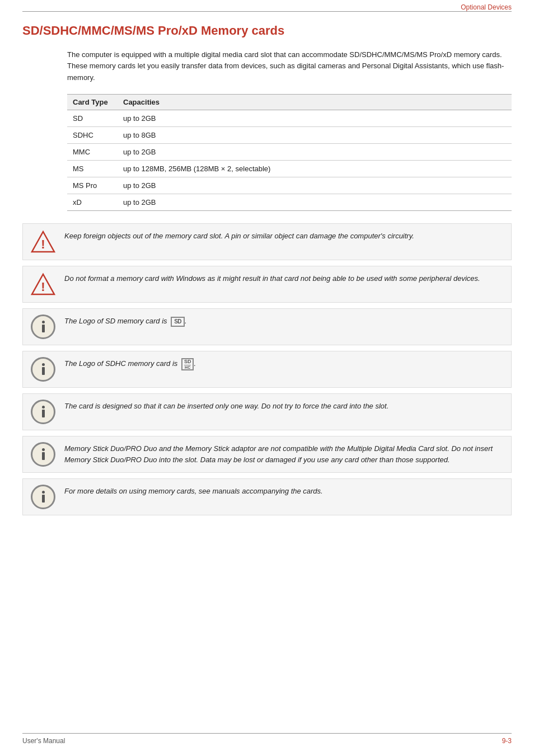 The image size is (534, 756). Describe the element at coordinates (507, 741) in the screenshot. I see `footer-page-number: 9-3` at that location.